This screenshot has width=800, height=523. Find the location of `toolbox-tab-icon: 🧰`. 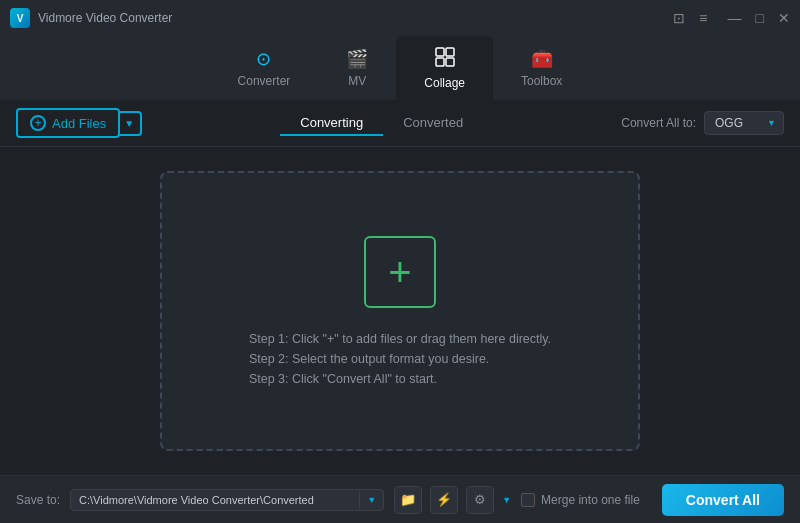

toolbox-tab-icon: 🧰 is located at coordinates (542, 59).